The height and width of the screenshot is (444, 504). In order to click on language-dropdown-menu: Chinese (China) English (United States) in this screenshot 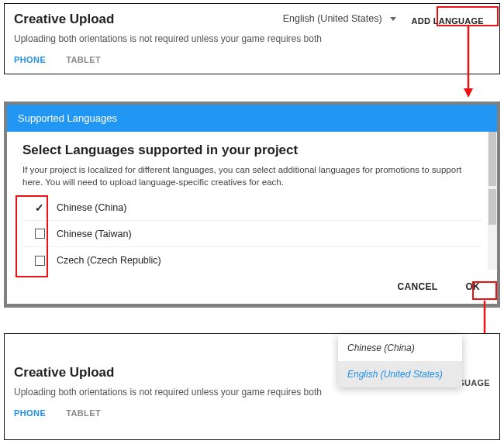, I will do `click(400, 361)`.